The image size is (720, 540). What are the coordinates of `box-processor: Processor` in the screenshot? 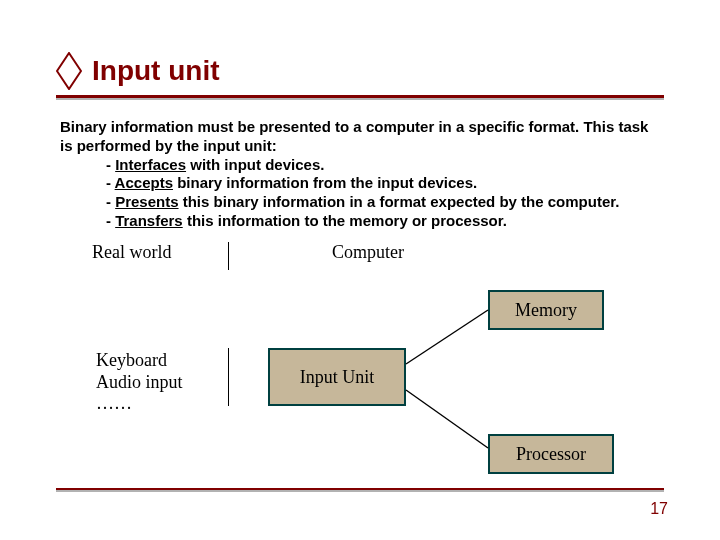 It's located at (551, 454).